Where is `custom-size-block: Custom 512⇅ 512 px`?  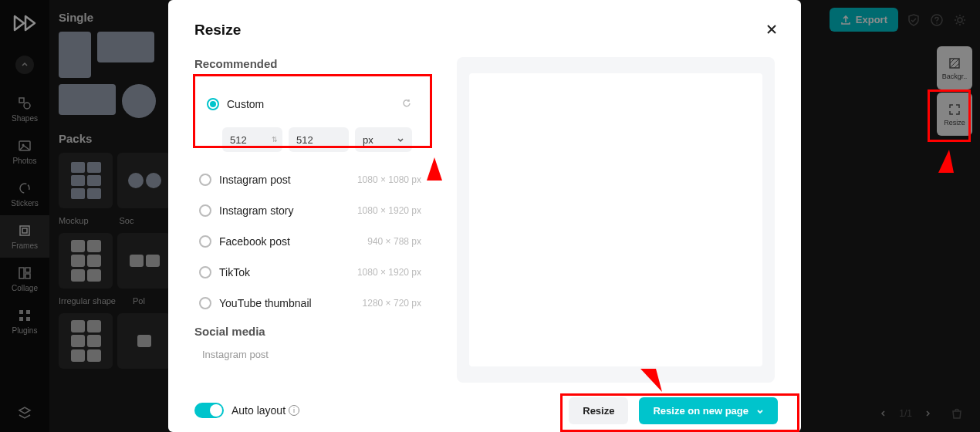 custom-size-block: Custom 512⇅ 512 px is located at coordinates (310, 123).